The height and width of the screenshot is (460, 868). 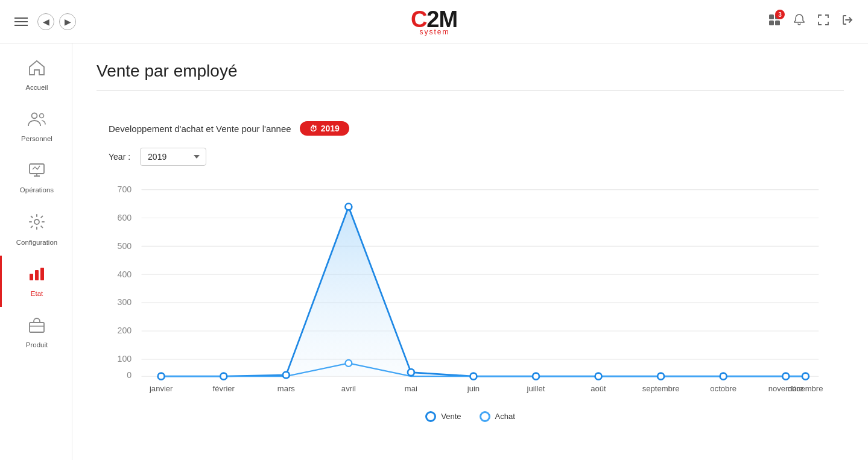 I want to click on year-badge-value: 2019, so click(x=331, y=128).